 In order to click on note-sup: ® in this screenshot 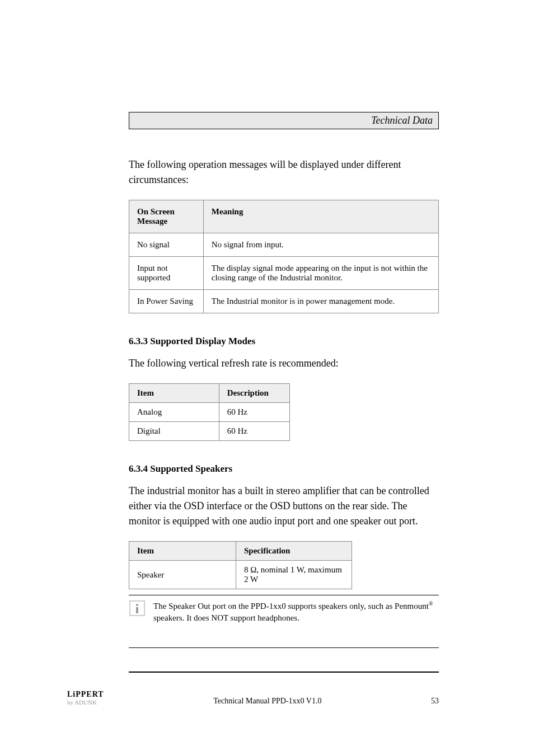, I will do `click(431, 603)`.